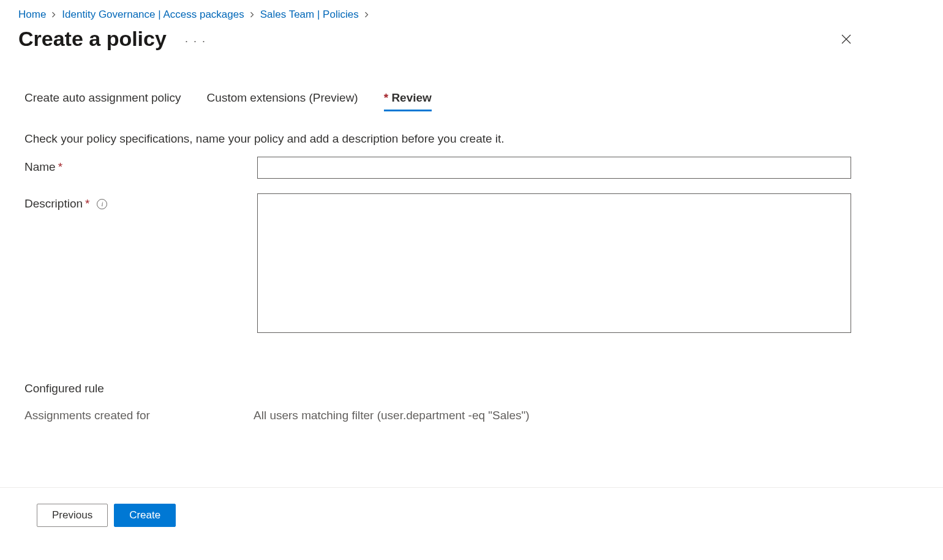  Describe the element at coordinates (103, 98) in the screenshot. I see `tab-label: Create auto assignment policy` at that location.